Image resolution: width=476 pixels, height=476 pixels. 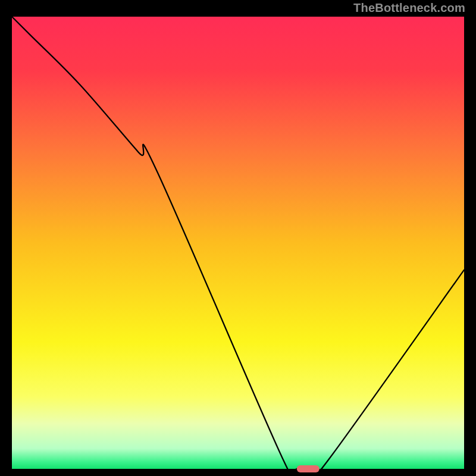 I want to click on optimum-marker, so click(x=308, y=469).